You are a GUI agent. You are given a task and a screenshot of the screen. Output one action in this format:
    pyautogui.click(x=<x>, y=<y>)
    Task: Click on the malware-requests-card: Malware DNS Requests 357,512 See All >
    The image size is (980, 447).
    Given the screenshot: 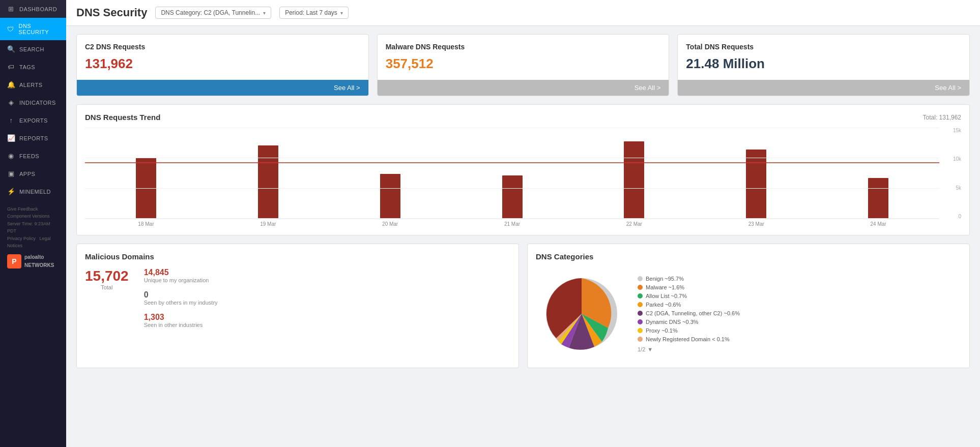 What is the action you would take?
    pyautogui.click(x=523, y=65)
    